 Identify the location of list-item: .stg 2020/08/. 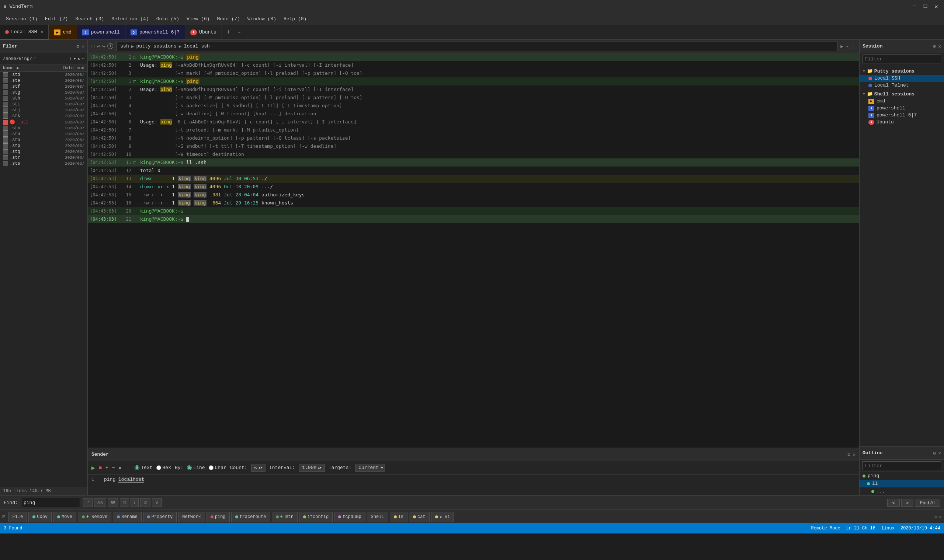
(44, 92).